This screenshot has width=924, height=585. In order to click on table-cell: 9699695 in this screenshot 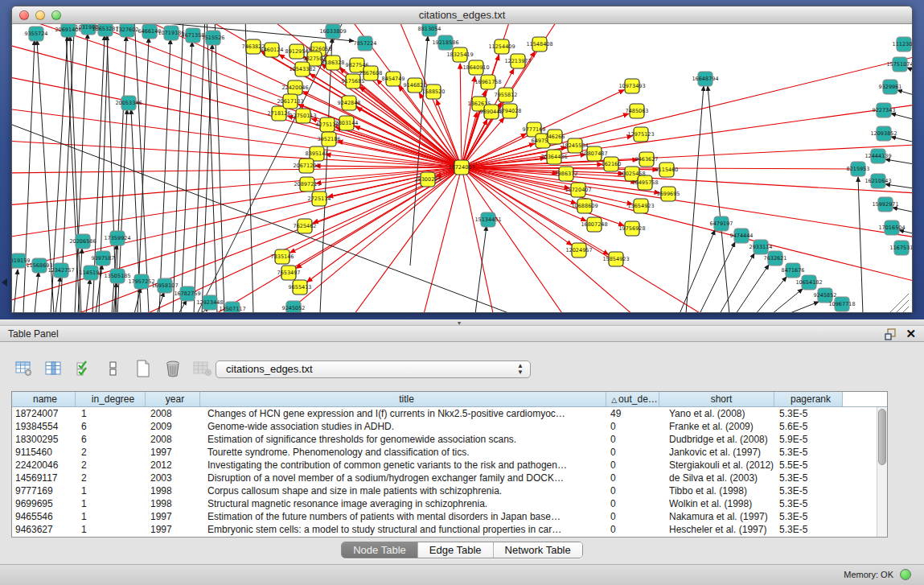, I will do `click(43, 504)`.